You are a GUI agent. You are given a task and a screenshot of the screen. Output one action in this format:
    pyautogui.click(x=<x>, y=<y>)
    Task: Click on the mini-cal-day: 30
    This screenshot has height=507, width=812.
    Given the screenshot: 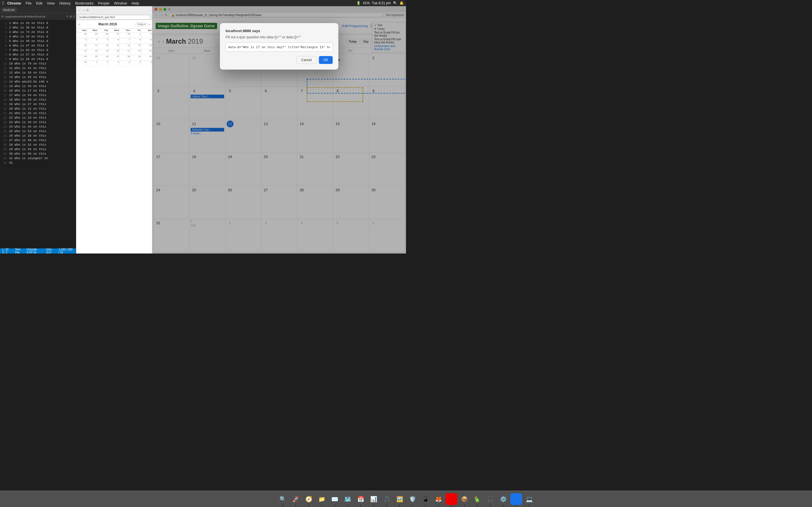 What is the action you would take?
    pyautogui.click(x=147, y=58)
    